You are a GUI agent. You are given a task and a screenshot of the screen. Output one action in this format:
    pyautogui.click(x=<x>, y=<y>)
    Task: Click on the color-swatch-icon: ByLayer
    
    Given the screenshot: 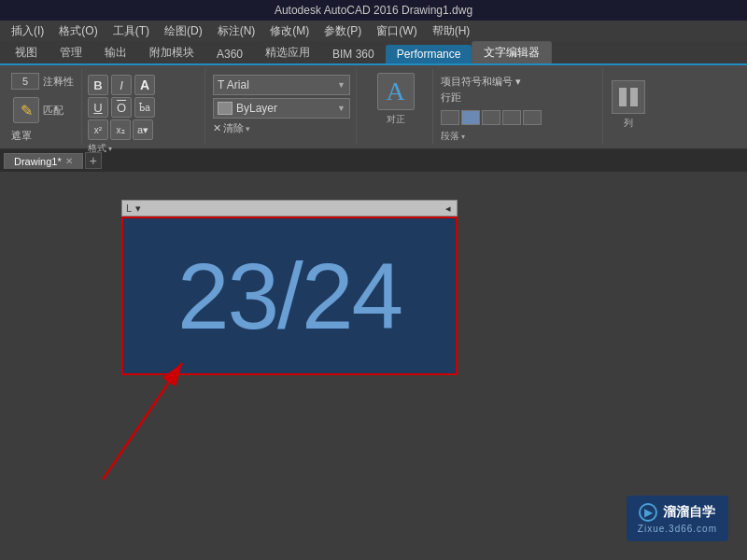 What is the action you would take?
    pyautogui.click(x=247, y=108)
    